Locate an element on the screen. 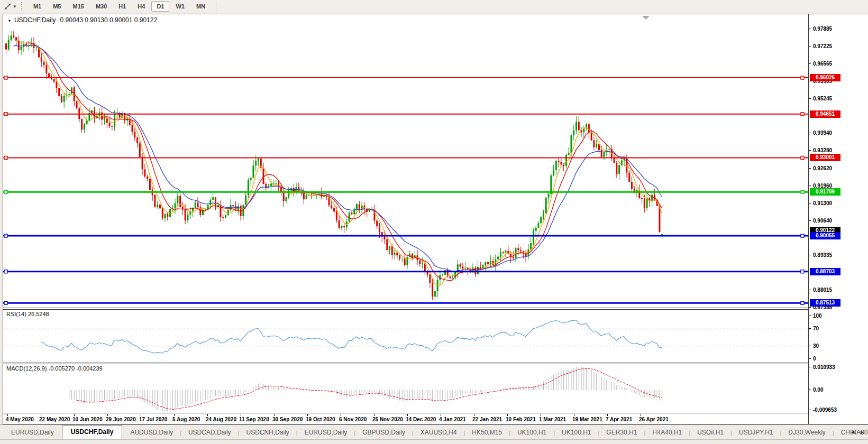 The width and height of the screenshot is (868, 444). level-price-label: 0.94651 is located at coordinates (825, 114).